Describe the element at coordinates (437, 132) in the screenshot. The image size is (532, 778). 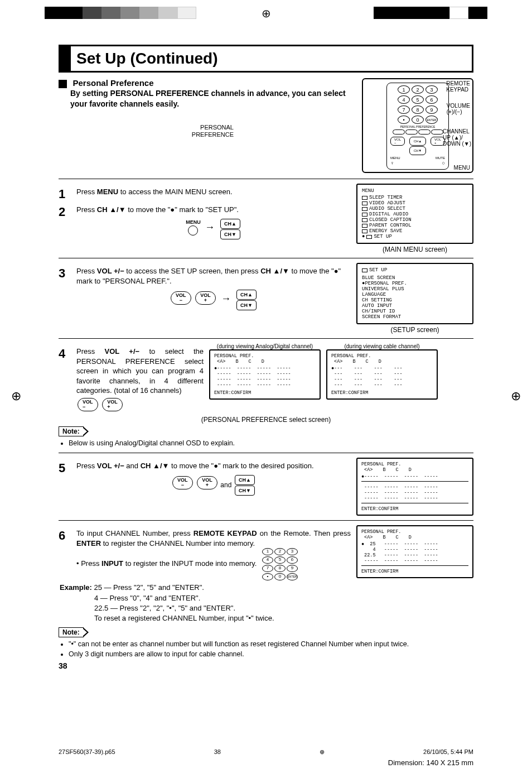
I see `pp-preset-d` at that location.